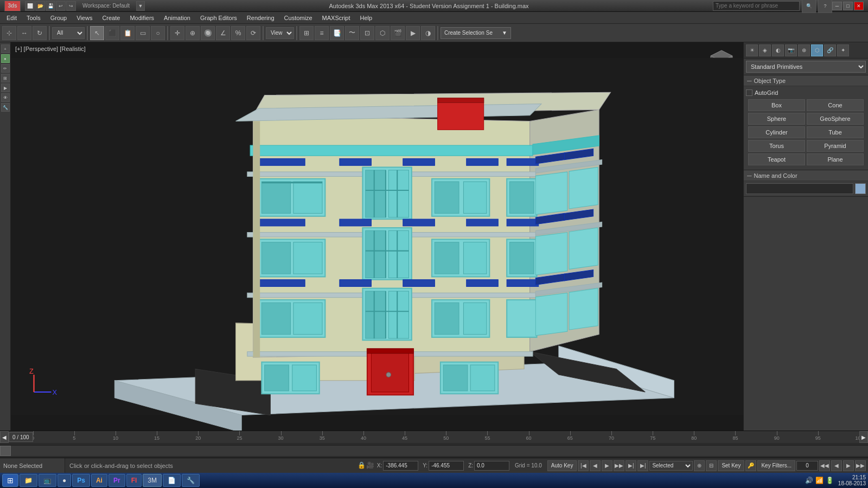  Describe the element at coordinates (5, 59) in the screenshot. I see `lt-create: ●` at that location.